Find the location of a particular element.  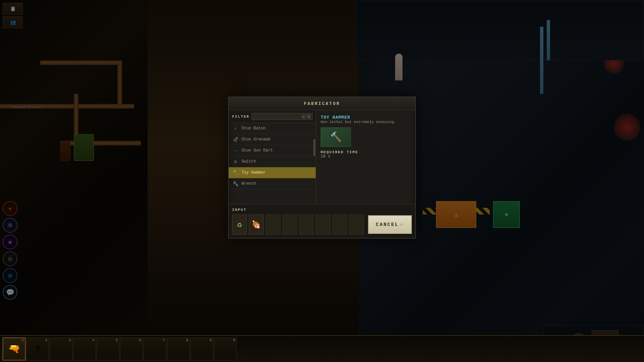

switch-icon: ⚙ is located at coordinates (235, 162).